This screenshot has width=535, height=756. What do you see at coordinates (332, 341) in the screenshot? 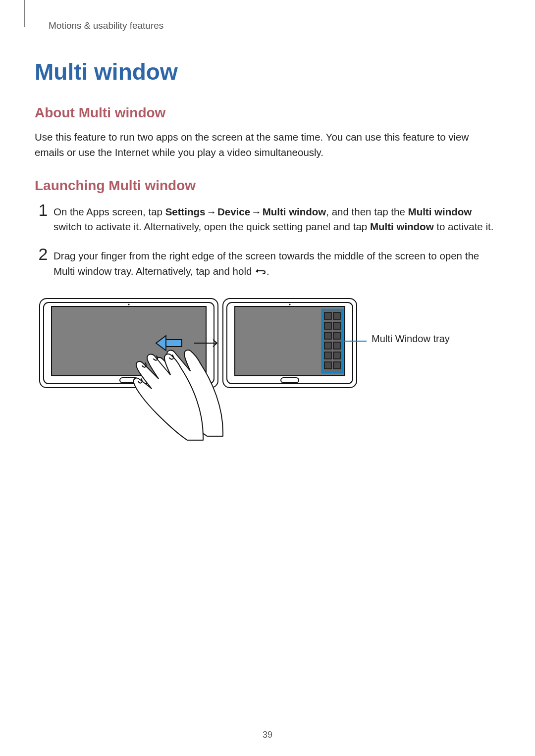
I see `multi-window-tray-highlight` at bounding box center [332, 341].